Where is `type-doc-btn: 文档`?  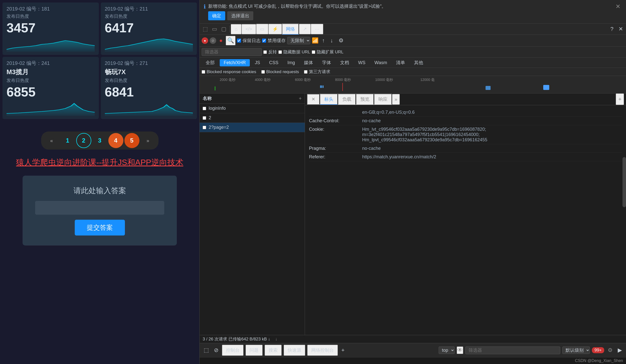 type-doc-btn: 文档 is located at coordinates (345, 63).